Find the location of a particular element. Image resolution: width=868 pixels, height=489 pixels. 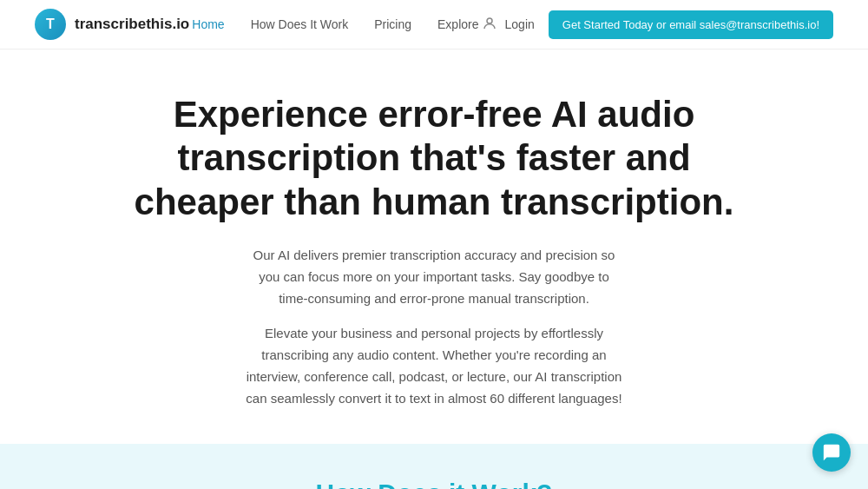

how-section-title: How Does it Work? is located at coordinates (434, 484).